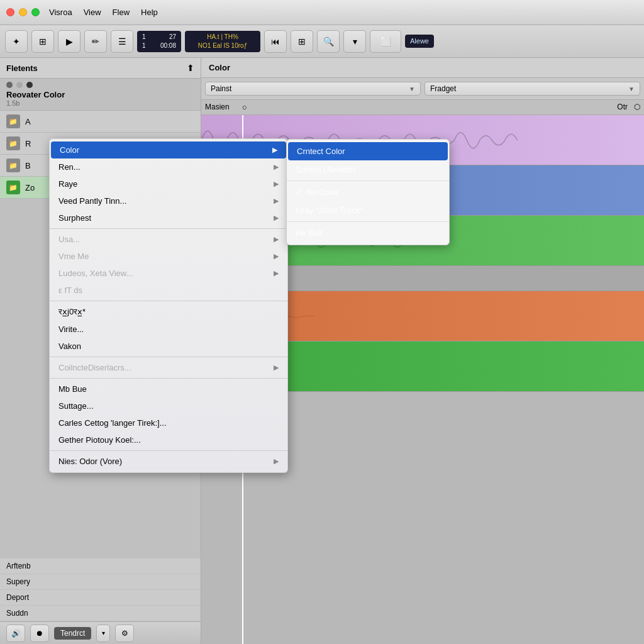 This screenshot has height=644, width=644. I want to click on menu-item-gether-label: Gether Piotouy Koel:..., so click(169, 440).